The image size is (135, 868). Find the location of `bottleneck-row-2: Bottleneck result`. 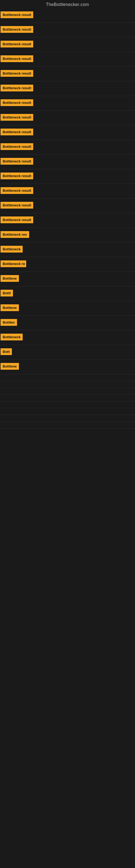

bottleneck-row-2: Bottleneck result is located at coordinates (68, 30).